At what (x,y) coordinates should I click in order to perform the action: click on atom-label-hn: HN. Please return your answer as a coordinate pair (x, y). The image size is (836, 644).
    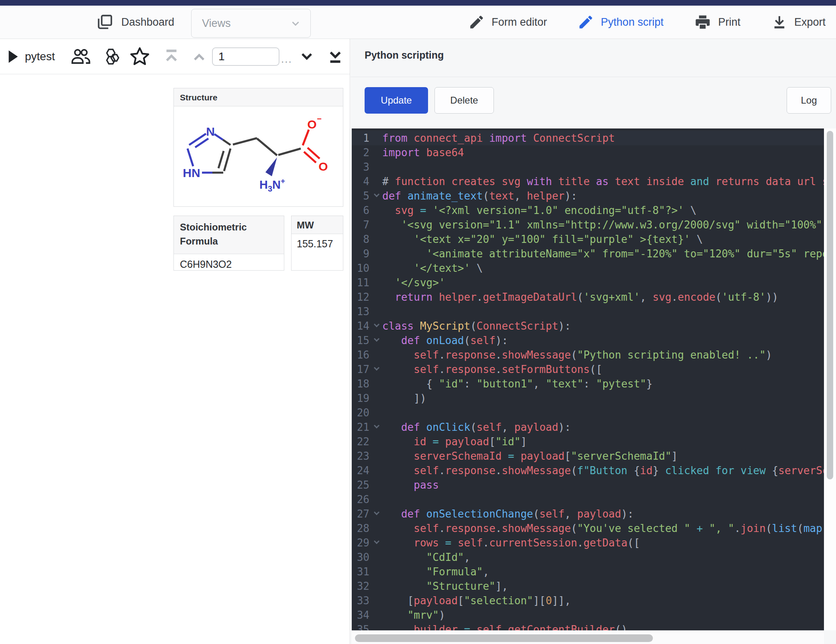
    Looking at the image, I should click on (191, 173).